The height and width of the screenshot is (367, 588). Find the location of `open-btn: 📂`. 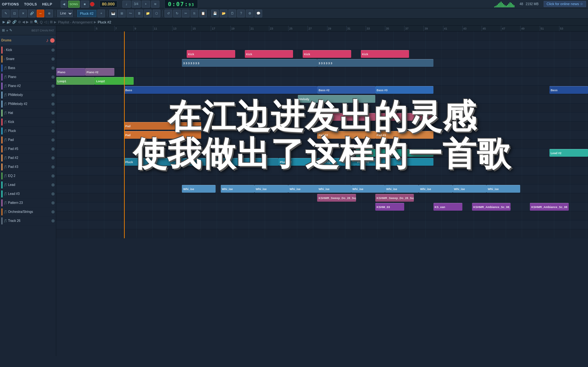

open-btn: 📂 is located at coordinates (224, 13).